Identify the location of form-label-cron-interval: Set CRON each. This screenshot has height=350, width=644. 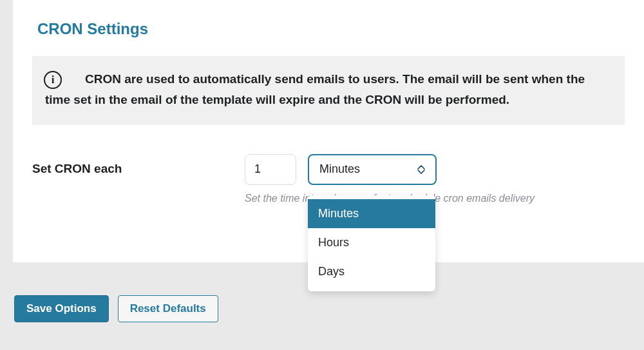
(138, 165).